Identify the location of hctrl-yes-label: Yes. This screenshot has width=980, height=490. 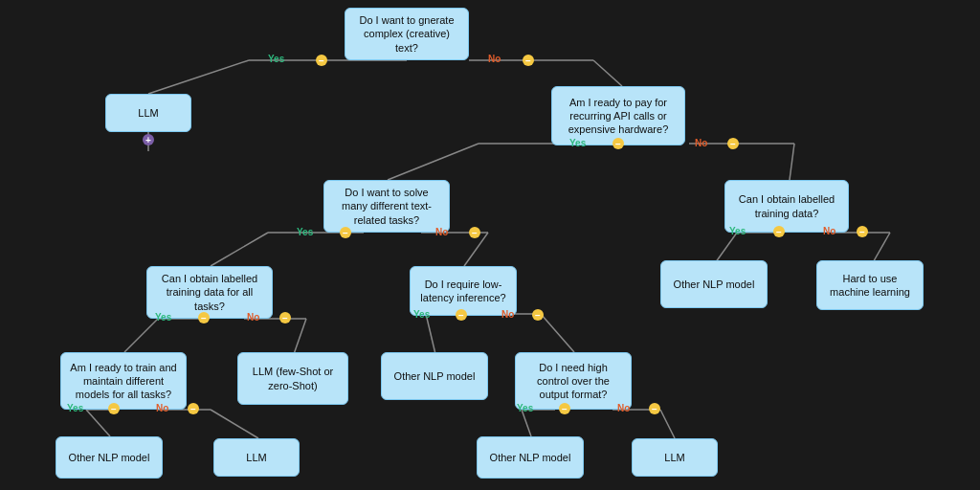
(524, 408).